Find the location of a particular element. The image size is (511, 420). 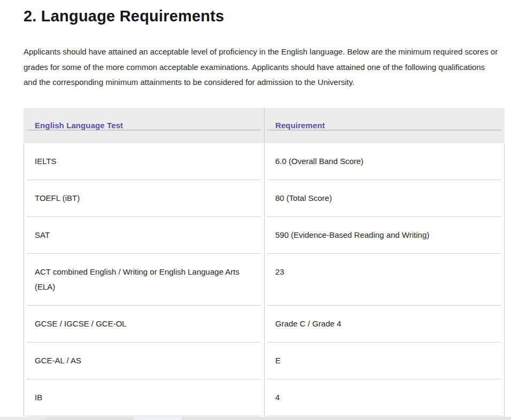

table-column-divider is located at coordinates (264, 262).